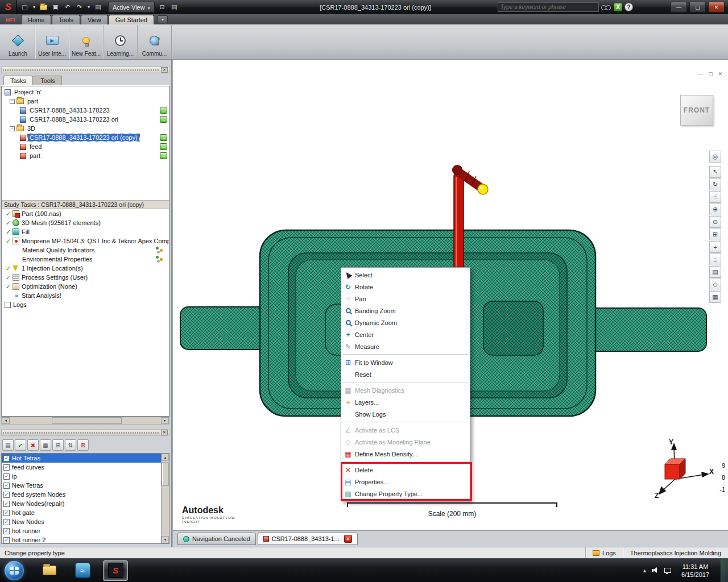 This screenshot has height=582, width=728. What do you see at coordinates (86, 421) in the screenshot?
I see `scroll-thumb` at bounding box center [86, 421].